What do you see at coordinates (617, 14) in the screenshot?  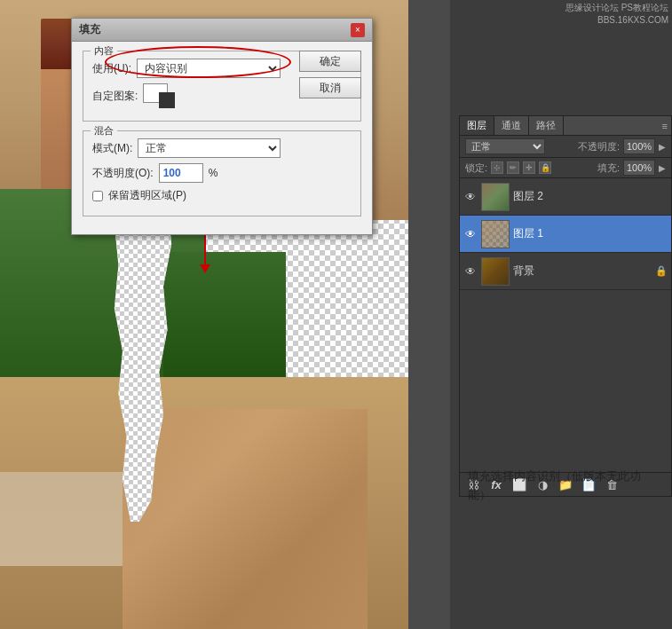 I see `watermark: 思缘设计论坛 PS教程论坛 BBS.16KXS.COM` at bounding box center [617, 14].